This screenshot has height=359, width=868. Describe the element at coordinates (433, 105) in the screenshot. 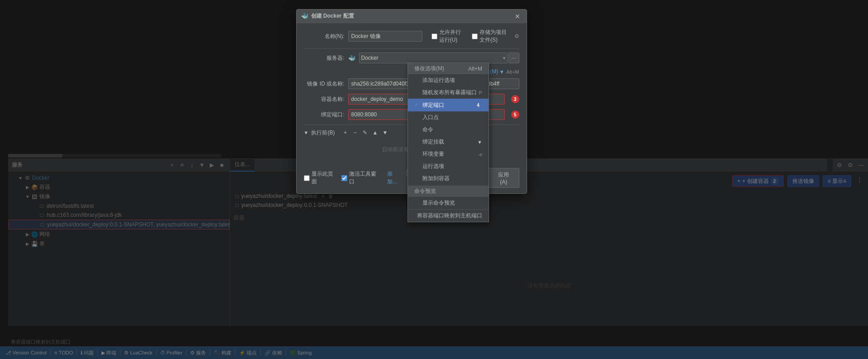

I see `menu-label-bind-ports: 绑定端口` at that location.